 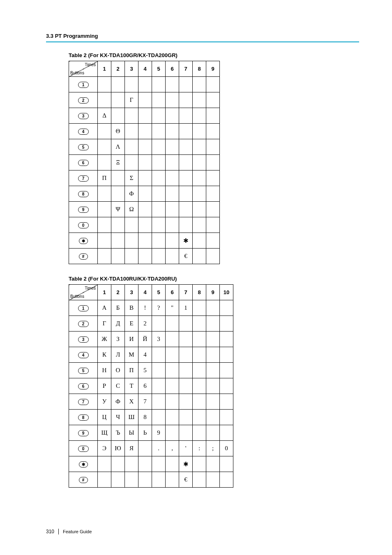 What do you see at coordinates (203, 42) in the screenshot?
I see `section-rule` at bounding box center [203, 42].